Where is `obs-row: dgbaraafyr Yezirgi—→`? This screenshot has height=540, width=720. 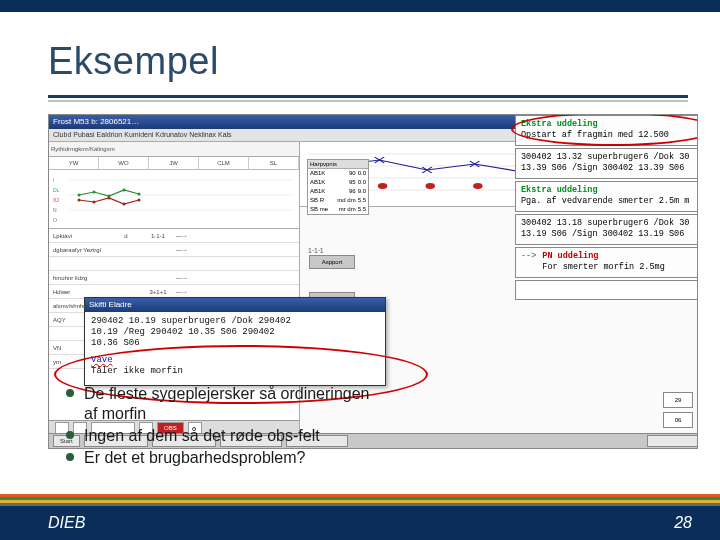 obs-row: dgbaraafyr Yezirgi—→ is located at coordinates (174, 250).